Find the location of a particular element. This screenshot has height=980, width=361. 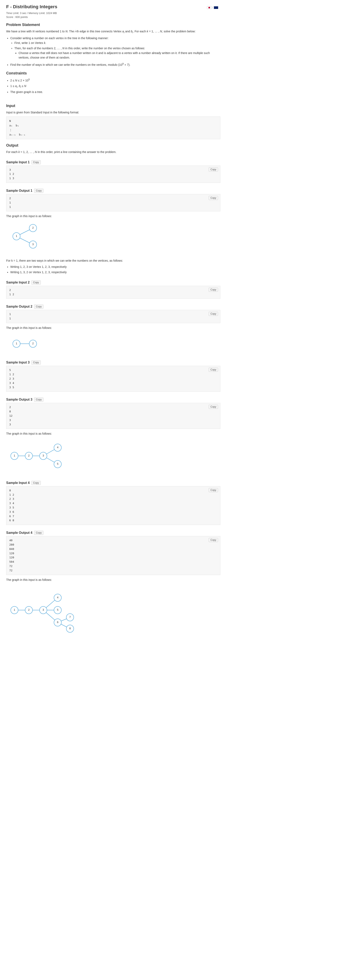

sample-input-2-block: 2 1 2Copy is located at coordinates (113, 292).